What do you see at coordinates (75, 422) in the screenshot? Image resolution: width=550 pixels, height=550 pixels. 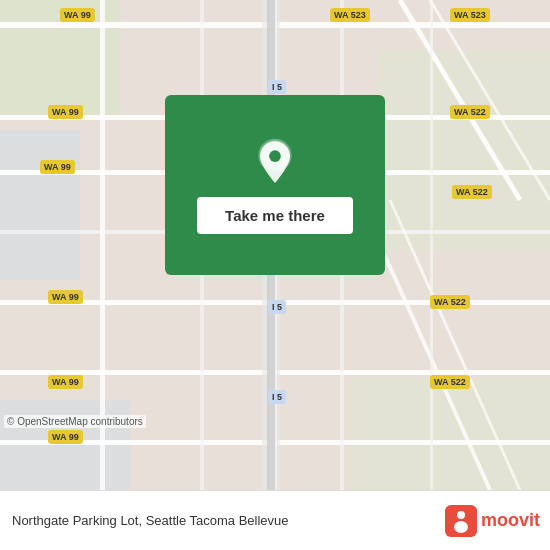 I see `osm-copyright: © OpenStreetMap contributors` at bounding box center [75, 422].